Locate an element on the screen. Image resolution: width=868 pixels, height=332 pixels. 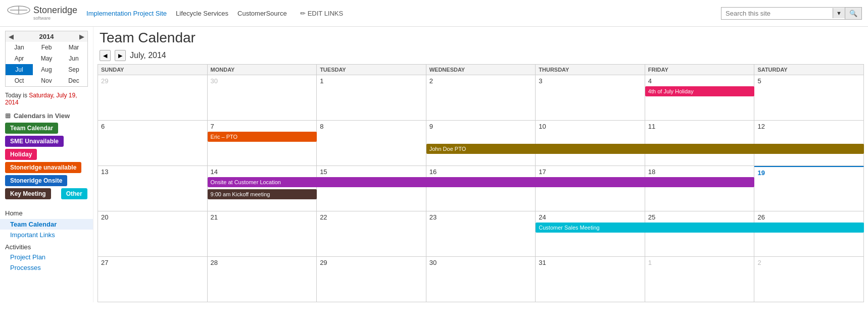
logo: Stoneridge software is located at coordinates (41, 13).